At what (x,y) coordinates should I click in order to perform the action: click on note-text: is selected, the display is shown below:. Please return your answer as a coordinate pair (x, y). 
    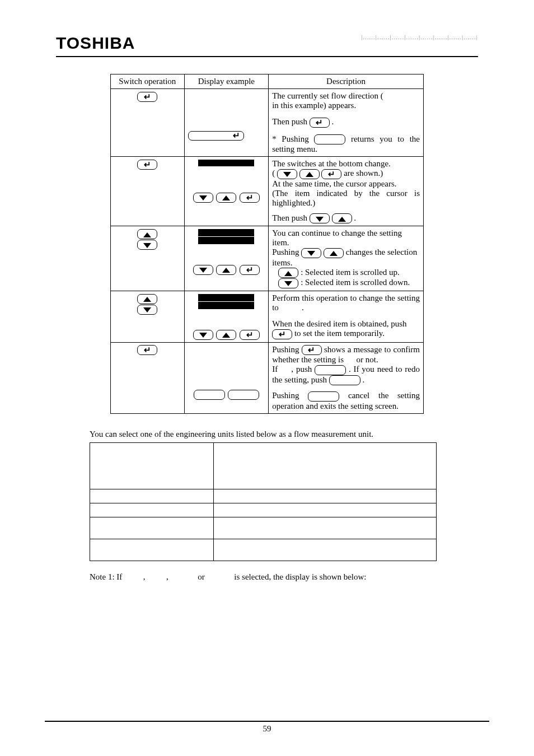
    Looking at the image, I should click on (300, 577).